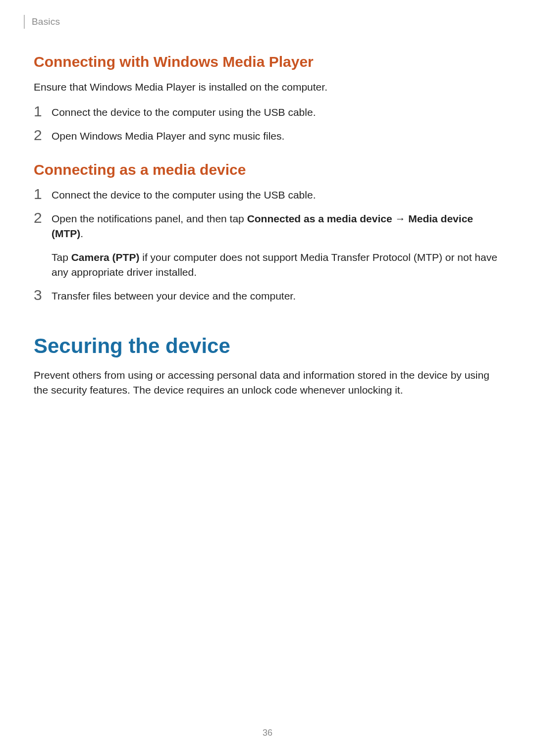  What do you see at coordinates (268, 346) in the screenshot?
I see `heading-securing: Securing the device` at bounding box center [268, 346].